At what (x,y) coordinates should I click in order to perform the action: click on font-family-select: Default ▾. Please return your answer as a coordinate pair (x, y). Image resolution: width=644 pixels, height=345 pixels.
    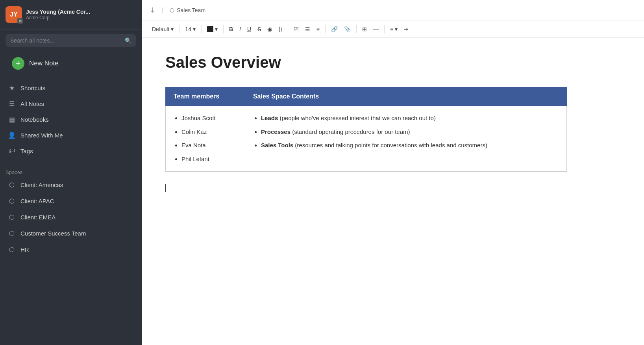
    Looking at the image, I should click on (163, 29).